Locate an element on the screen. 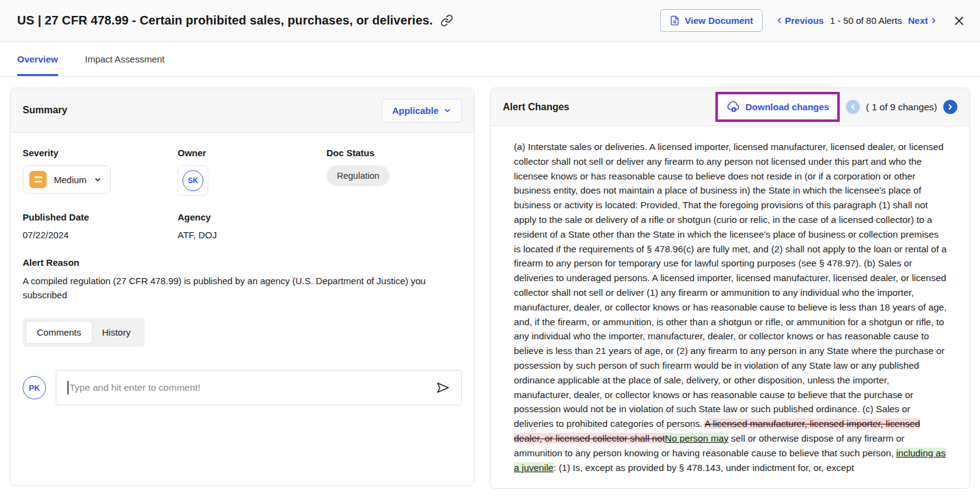 The height and width of the screenshot is (501, 980). owner-field: Owner SK is located at coordinates (252, 171).